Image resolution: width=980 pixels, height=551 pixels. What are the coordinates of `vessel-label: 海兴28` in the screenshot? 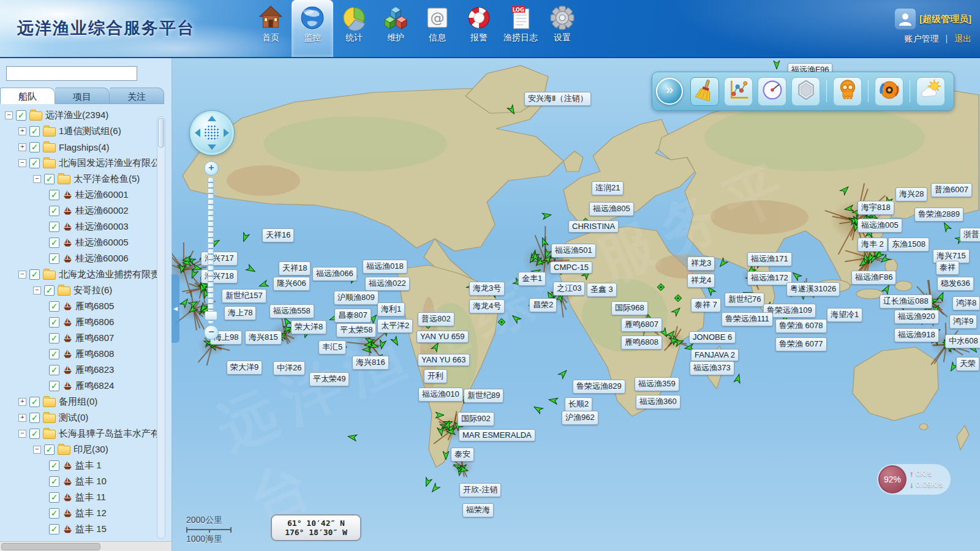 It's located at (911, 195).